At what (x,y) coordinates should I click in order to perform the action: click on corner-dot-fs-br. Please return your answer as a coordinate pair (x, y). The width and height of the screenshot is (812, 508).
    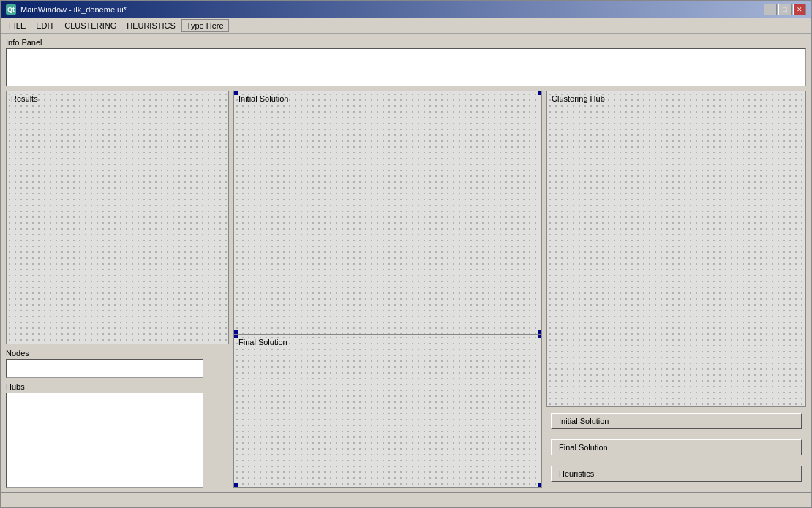
    Looking at the image, I should click on (540, 485).